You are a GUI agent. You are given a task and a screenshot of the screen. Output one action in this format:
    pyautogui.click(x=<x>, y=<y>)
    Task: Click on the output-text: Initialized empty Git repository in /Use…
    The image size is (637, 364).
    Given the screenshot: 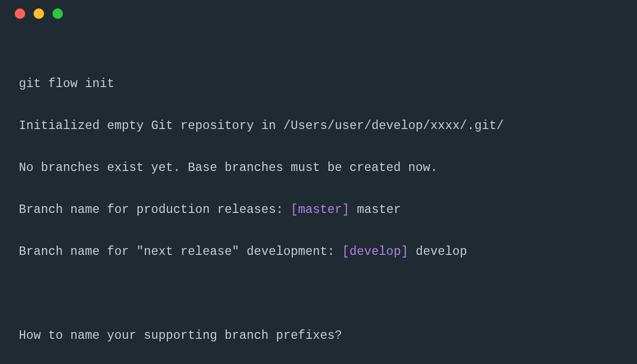 What is the action you would take?
    pyautogui.click(x=261, y=126)
    